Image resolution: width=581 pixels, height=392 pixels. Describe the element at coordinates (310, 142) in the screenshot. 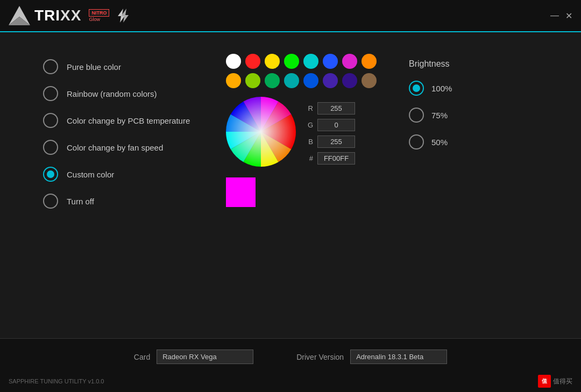

I see `b-label: B` at that location.